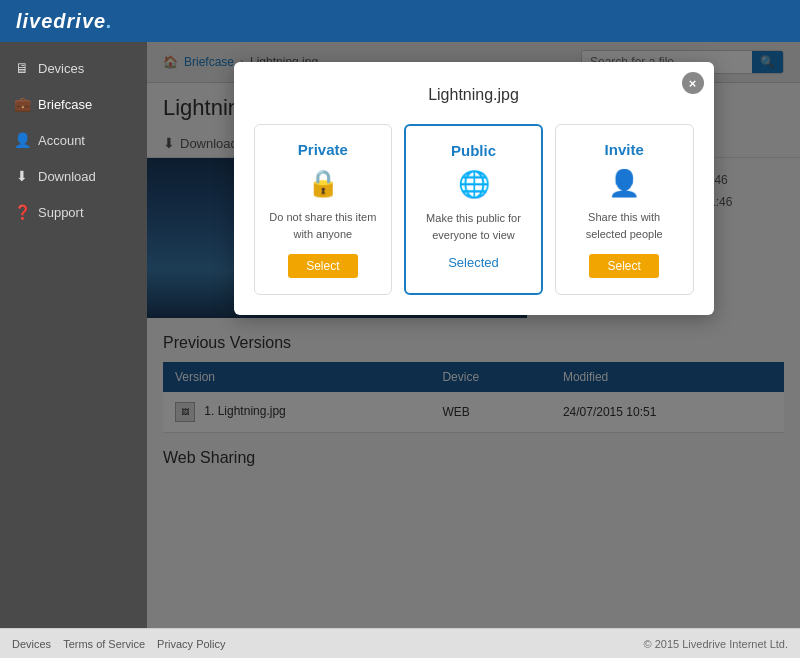  I want to click on private-select-button: Select, so click(322, 266).